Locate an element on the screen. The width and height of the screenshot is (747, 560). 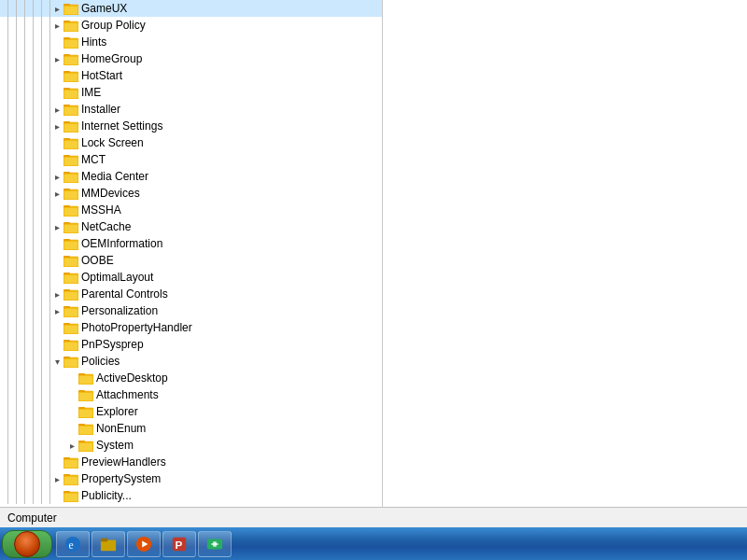
tree-item-mct: MCT is located at coordinates (190, 160).